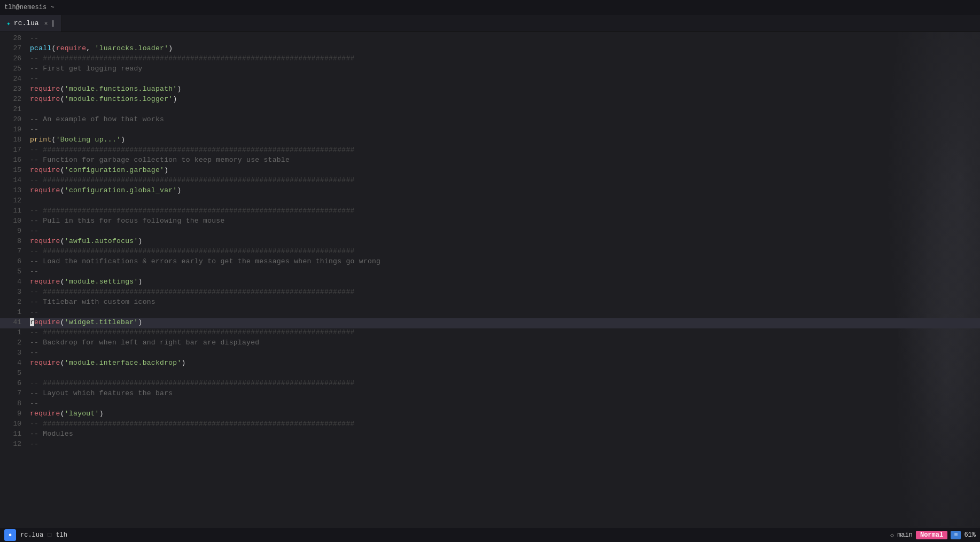 The height and width of the screenshot is (542, 980). Describe the element at coordinates (10, 535) in the screenshot. I see `status-indicator: ●` at that location.